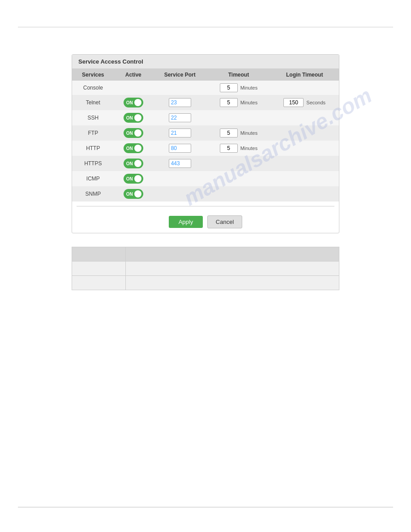  I want to click on service-name: HTTP, so click(93, 148).